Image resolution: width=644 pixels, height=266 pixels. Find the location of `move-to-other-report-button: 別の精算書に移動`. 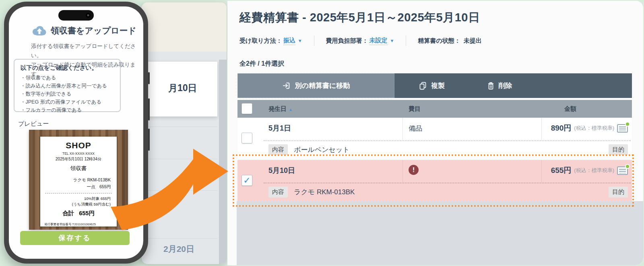

move-to-other-report-button: 別の精算書に移動 is located at coordinates (316, 85).